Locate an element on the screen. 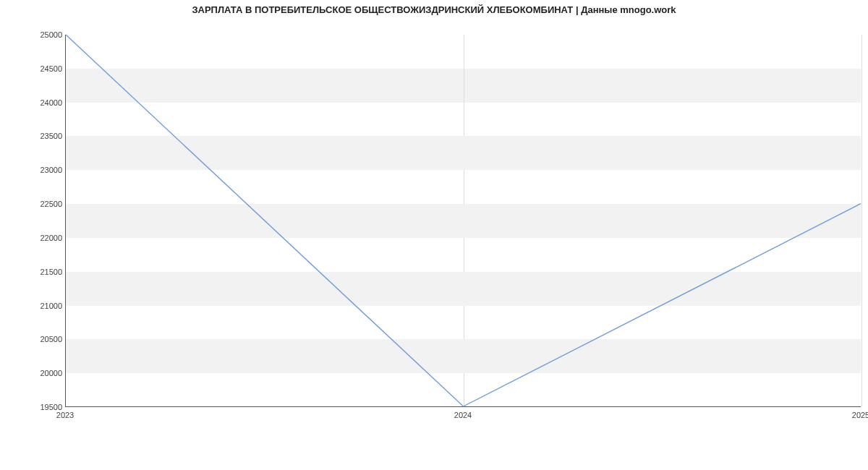 Image resolution: width=868 pixels, height=470 pixels. x-tick-label: 2023 is located at coordinates (65, 415).